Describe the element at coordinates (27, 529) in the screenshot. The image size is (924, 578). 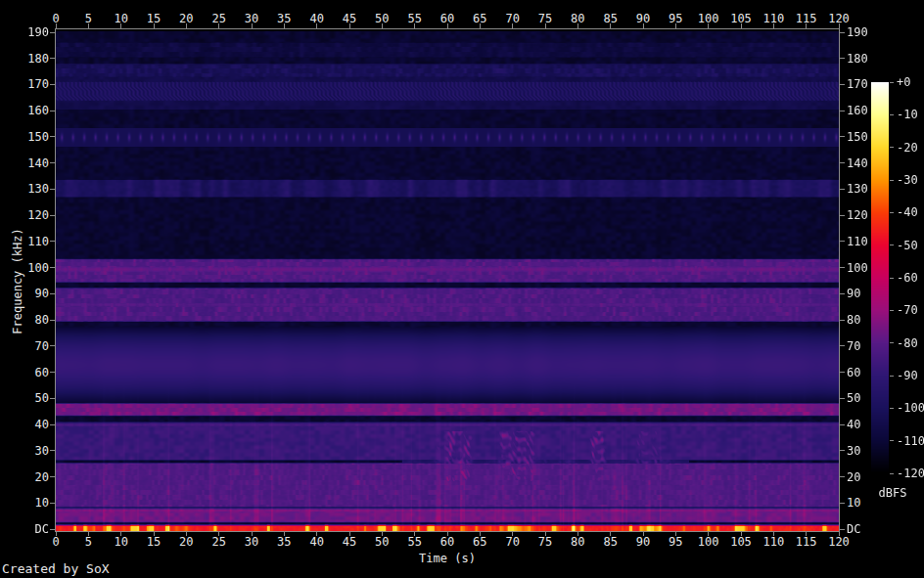
I see `freq-tick-label-left: DC` at that location.